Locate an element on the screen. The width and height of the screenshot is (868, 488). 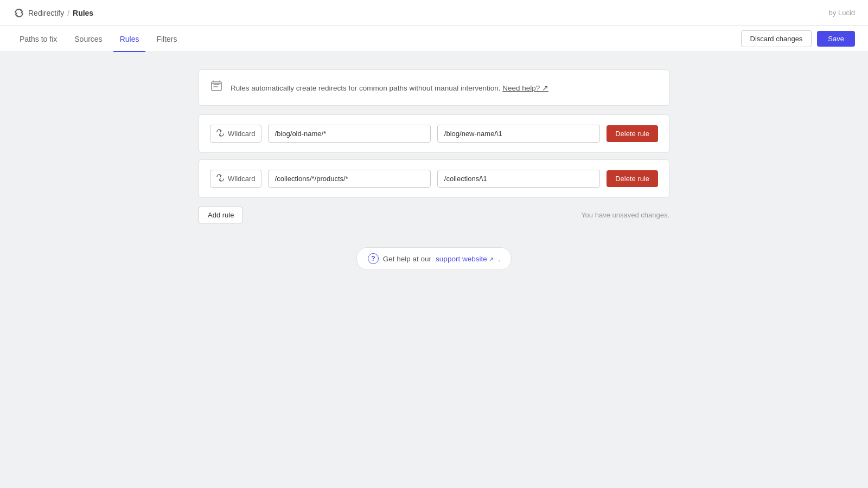
breadcrumb: Redirectify / Rules is located at coordinates (53, 13).